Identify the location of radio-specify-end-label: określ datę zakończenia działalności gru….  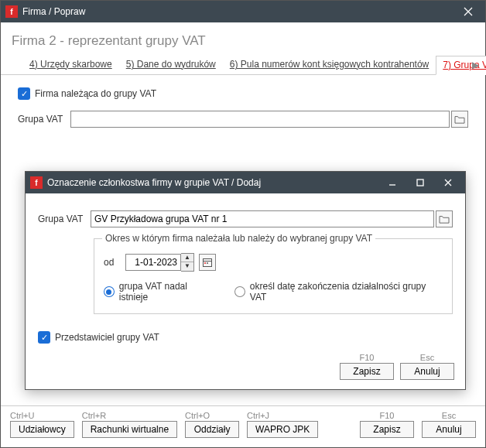
(347, 292).